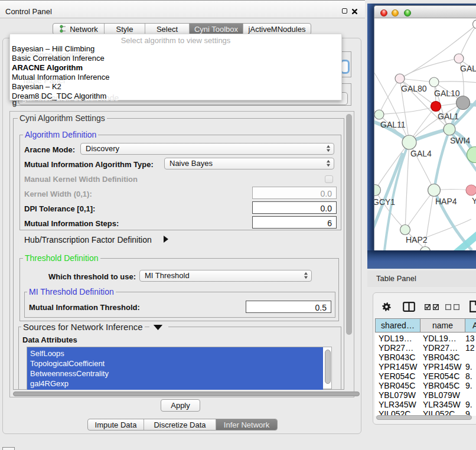 The height and width of the screenshot is (450, 476). I want to click on svg-text: GAL, so click(468, 69).